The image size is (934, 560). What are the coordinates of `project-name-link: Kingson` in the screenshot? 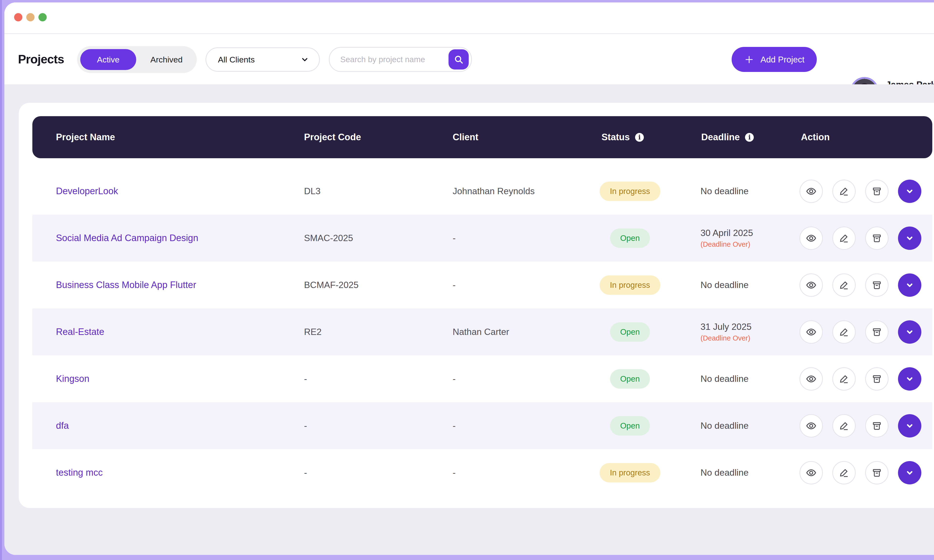 It's located at (72, 379).